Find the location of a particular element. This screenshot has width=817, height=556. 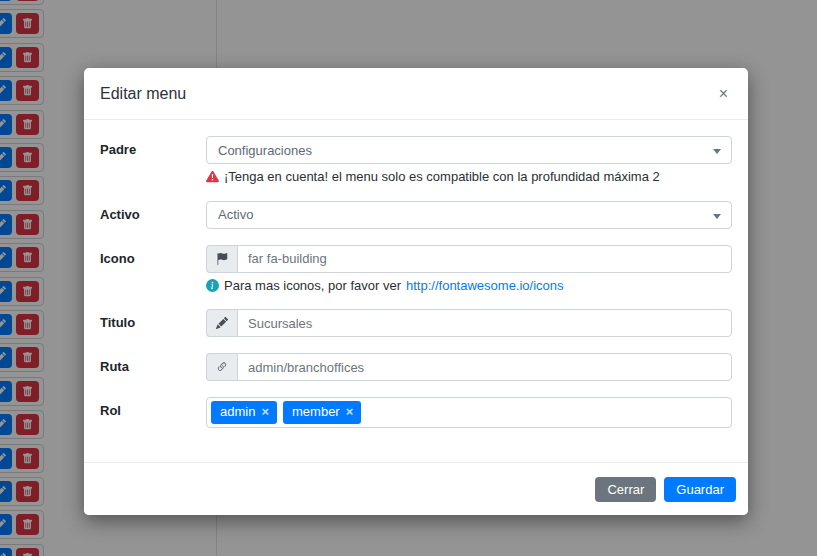

form-group-activo: Activo Activo is located at coordinates (416, 215).